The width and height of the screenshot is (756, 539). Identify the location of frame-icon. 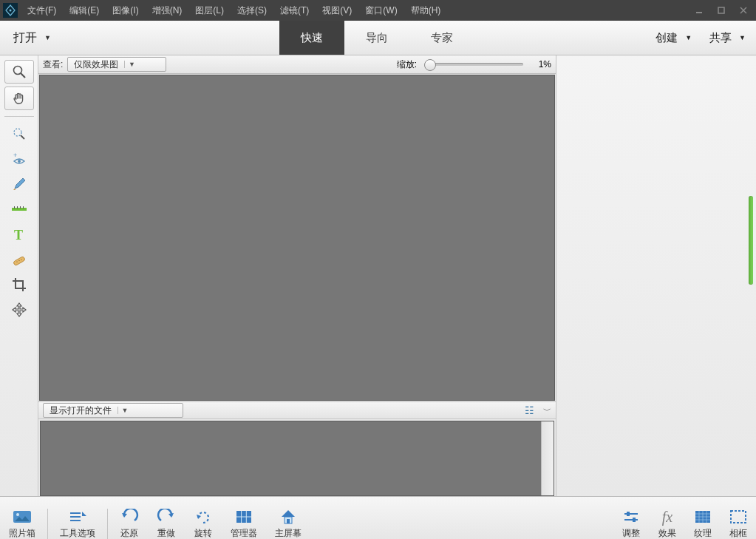
(738, 517).